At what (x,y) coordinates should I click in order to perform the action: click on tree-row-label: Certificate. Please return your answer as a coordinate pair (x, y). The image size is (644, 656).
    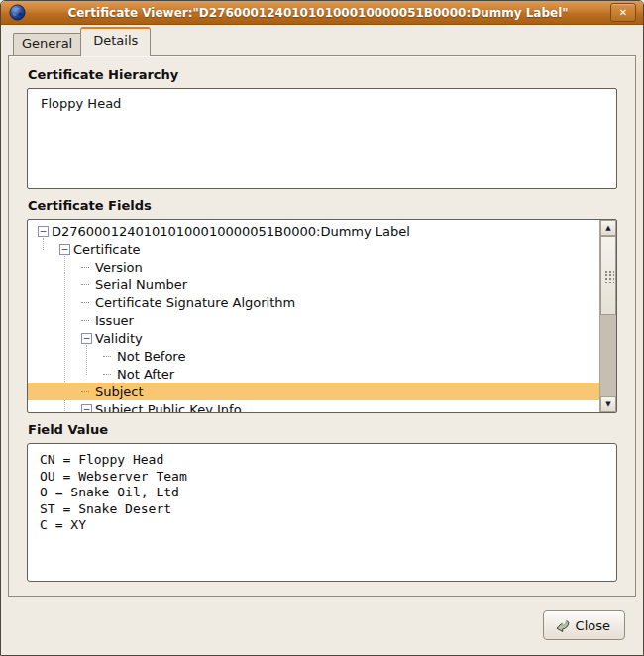
    Looking at the image, I should click on (107, 250).